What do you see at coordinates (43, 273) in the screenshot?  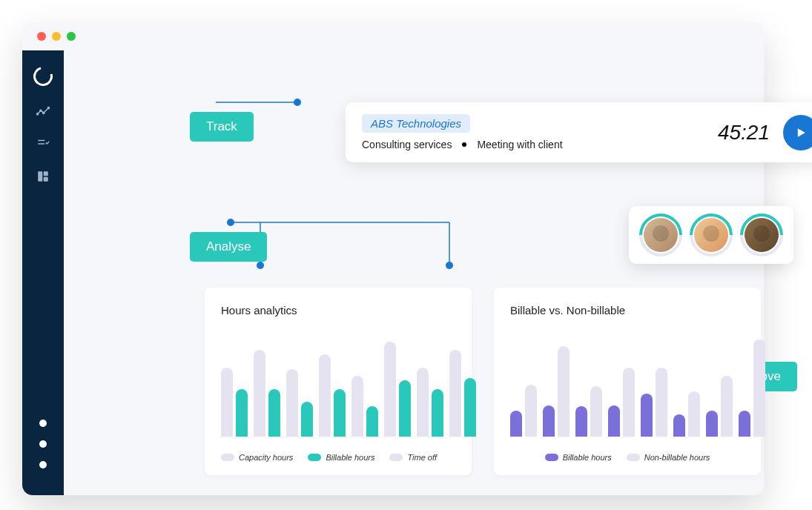 I see `sidebar` at bounding box center [43, 273].